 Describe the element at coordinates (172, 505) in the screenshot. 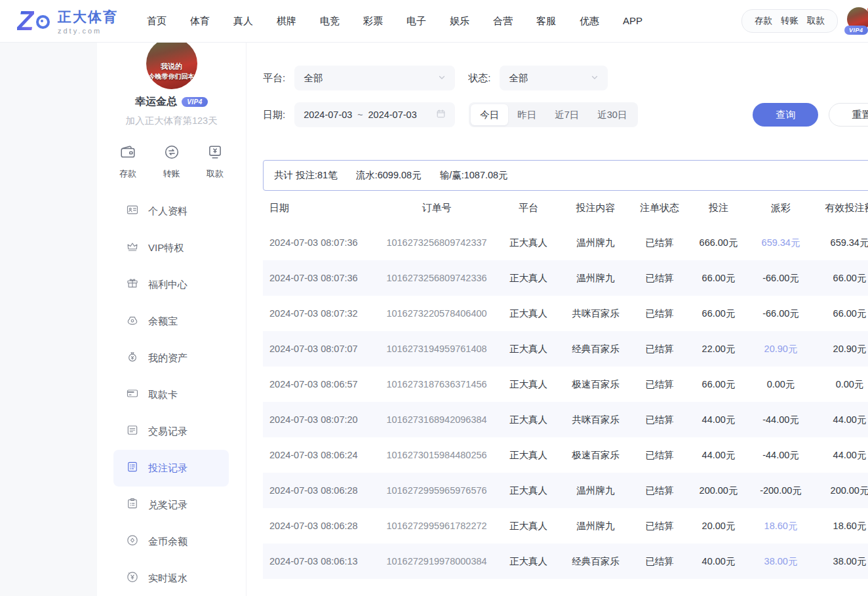

I see `sidebar-item: 兑奖记录` at that location.